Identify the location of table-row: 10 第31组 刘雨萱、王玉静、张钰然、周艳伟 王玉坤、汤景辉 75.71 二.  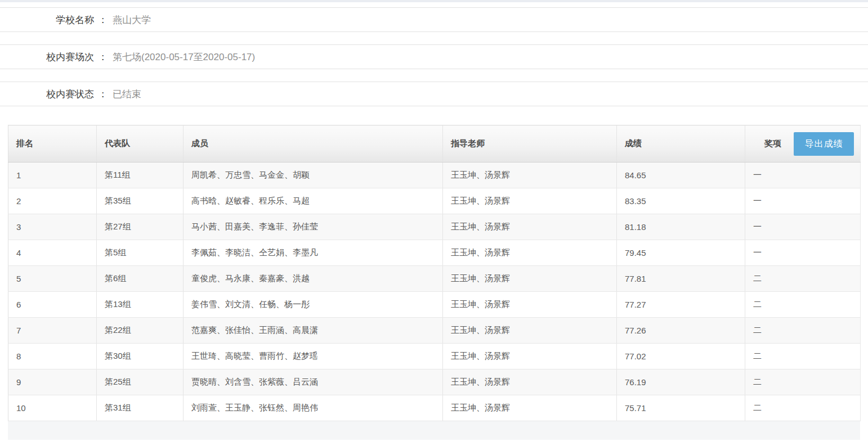
(435, 408).